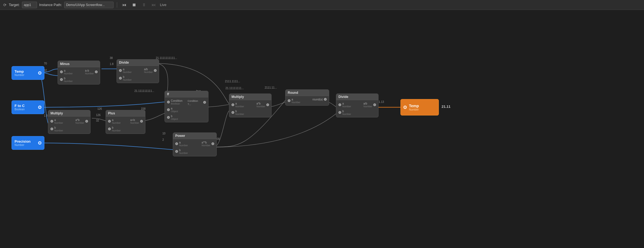  Describe the element at coordinates (46, 116) in the screenshot. I see `wire-value-18b: 1.8` at that location.